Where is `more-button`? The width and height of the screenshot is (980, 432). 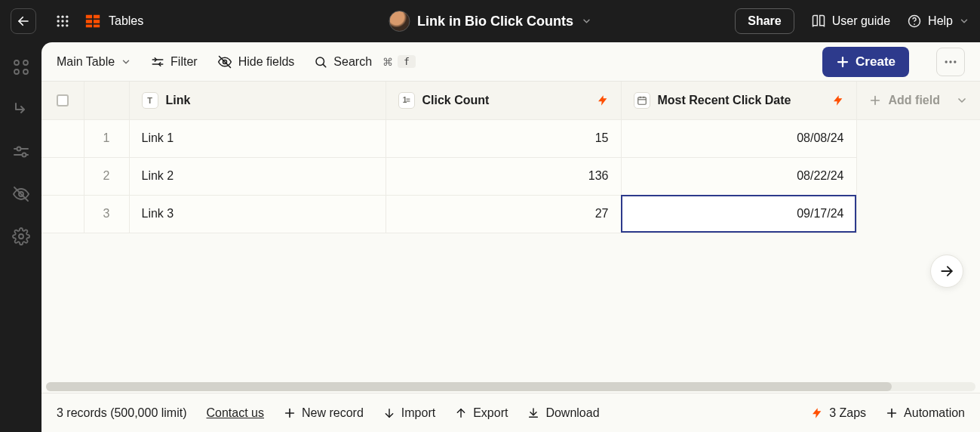 more-button is located at coordinates (951, 62).